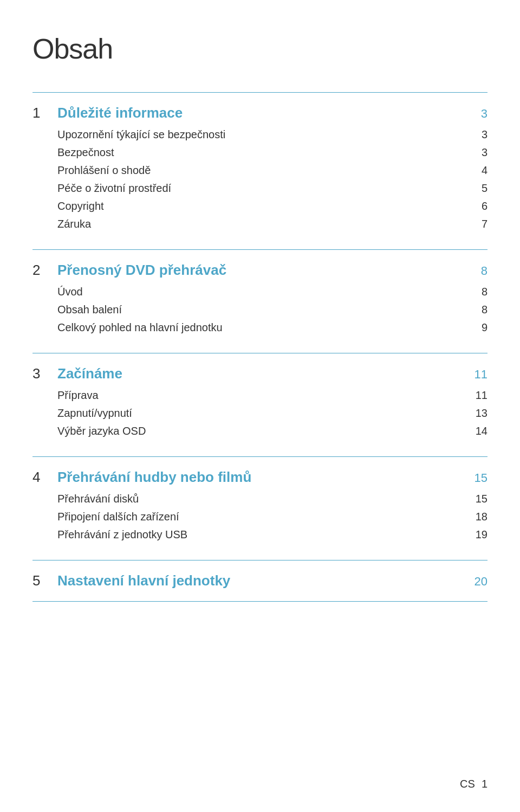 This screenshot has width=520, height=812. Describe the element at coordinates (482, 499) in the screenshot. I see `sub-item-page: 15` at that location.